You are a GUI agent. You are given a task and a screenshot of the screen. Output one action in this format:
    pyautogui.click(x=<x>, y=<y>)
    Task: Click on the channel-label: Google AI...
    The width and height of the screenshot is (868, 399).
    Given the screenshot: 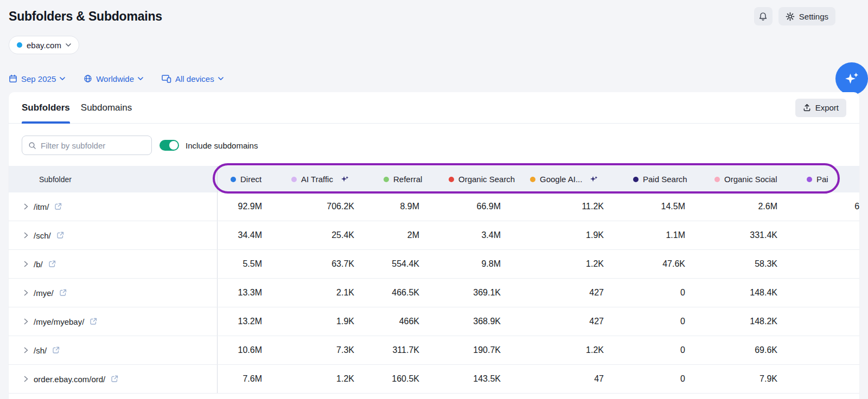 What is the action you would take?
    pyautogui.click(x=561, y=179)
    